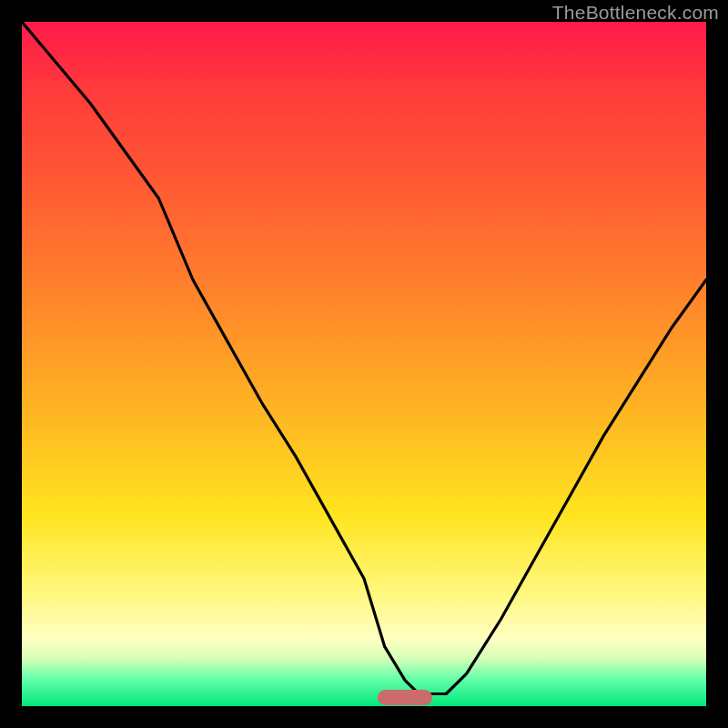 The height and width of the screenshot is (728, 728). What do you see at coordinates (635, 13) in the screenshot?
I see `watermark-text: TheBottleneck.com` at bounding box center [635, 13].